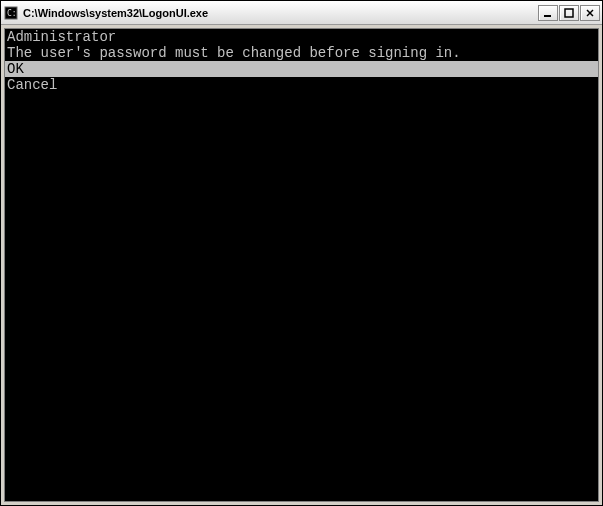 The image size is (603, 506). Describe the element at coordinates (302, 37) in the screenshot. I see `console-user-line: Administrator` at that location.